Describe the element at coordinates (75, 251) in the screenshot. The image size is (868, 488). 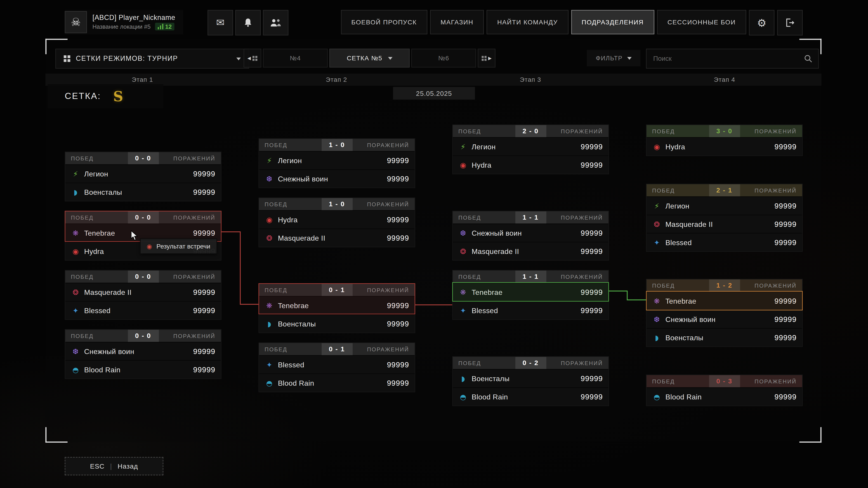
I see `team-faction-icon: ◉` at that location.